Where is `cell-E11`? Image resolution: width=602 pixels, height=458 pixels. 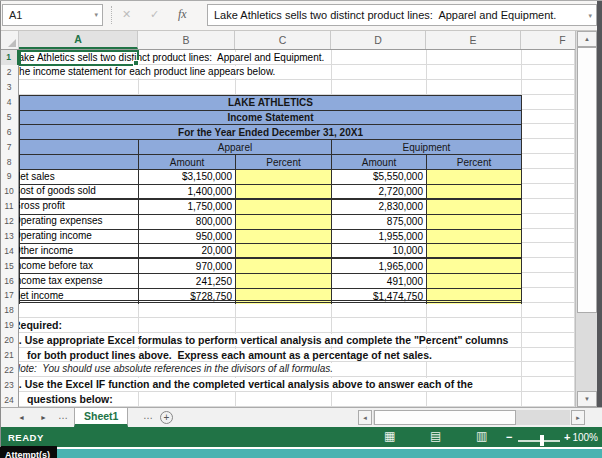 cell-E11 is located at coordinates (474, 207).